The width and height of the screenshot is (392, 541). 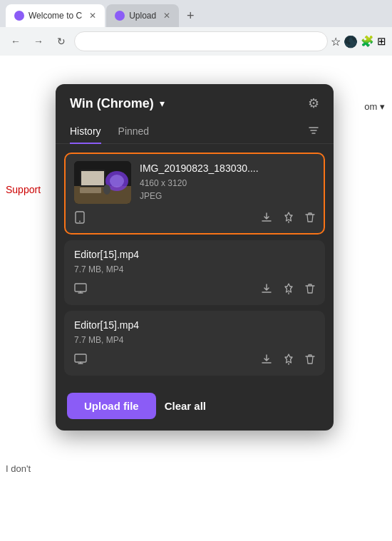 I want to click on reload-button: ↻, so click(x=61, y=41).